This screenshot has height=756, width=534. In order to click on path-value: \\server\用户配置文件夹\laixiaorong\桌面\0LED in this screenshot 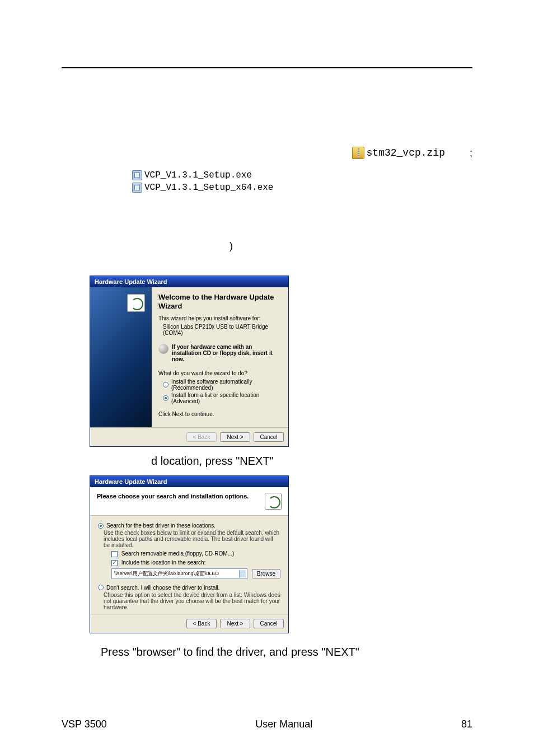, I will do `click(167, 573)`.